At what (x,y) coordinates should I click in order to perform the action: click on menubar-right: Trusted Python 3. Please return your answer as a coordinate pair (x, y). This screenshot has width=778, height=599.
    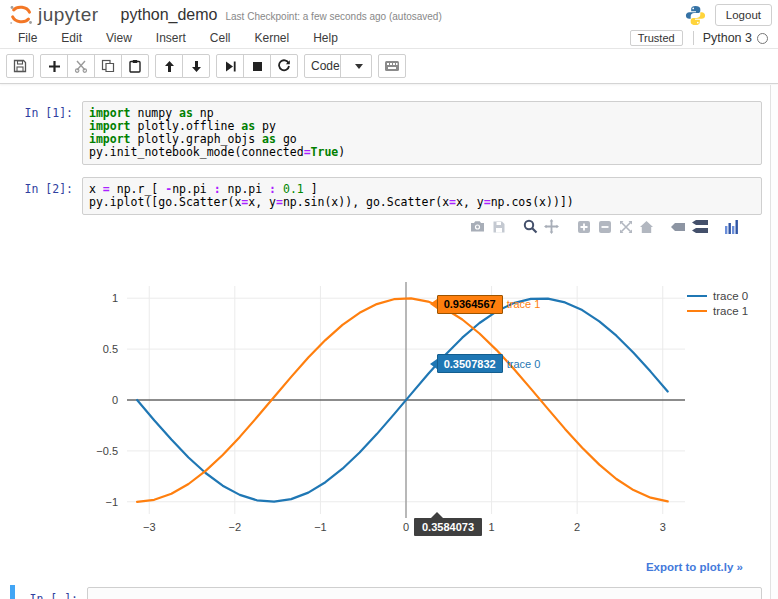
    Looking at the image, I should click on (701, 38).